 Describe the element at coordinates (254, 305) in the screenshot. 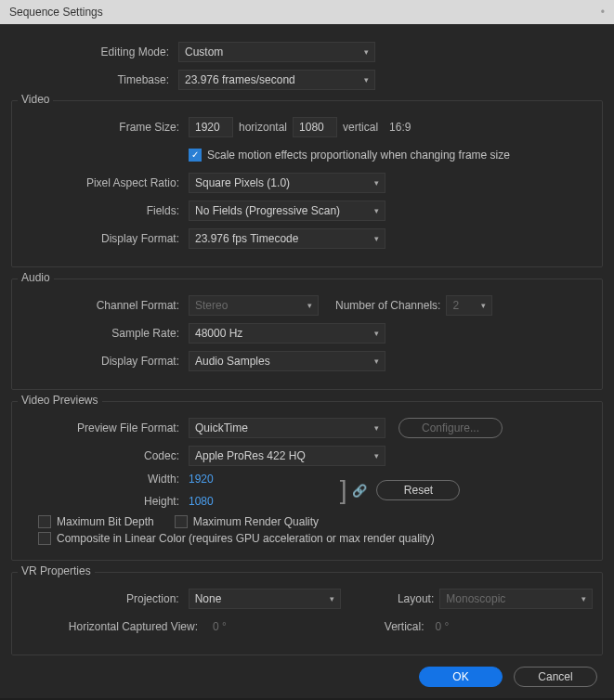

I see `channel-format-select: Stereo ▾` at that location.